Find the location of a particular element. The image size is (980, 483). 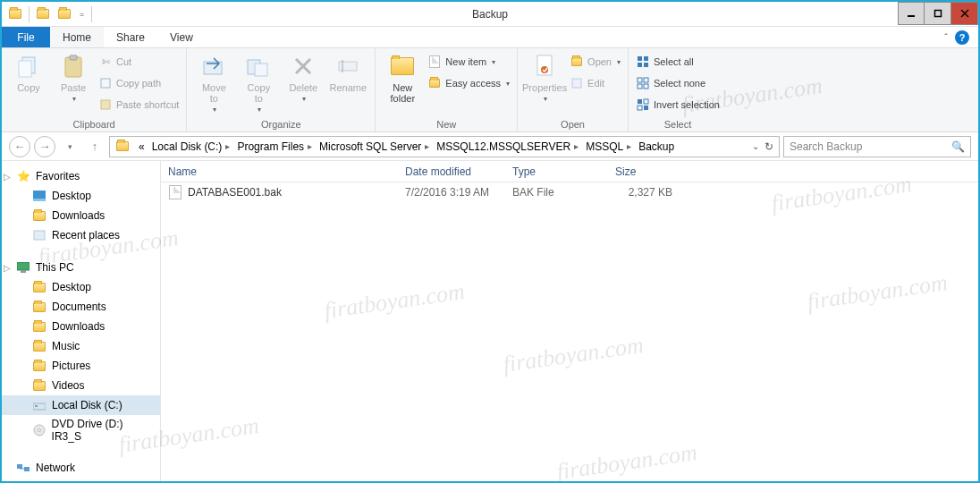

nav-pc-documents: Documents is located at coordinates (80, 307).